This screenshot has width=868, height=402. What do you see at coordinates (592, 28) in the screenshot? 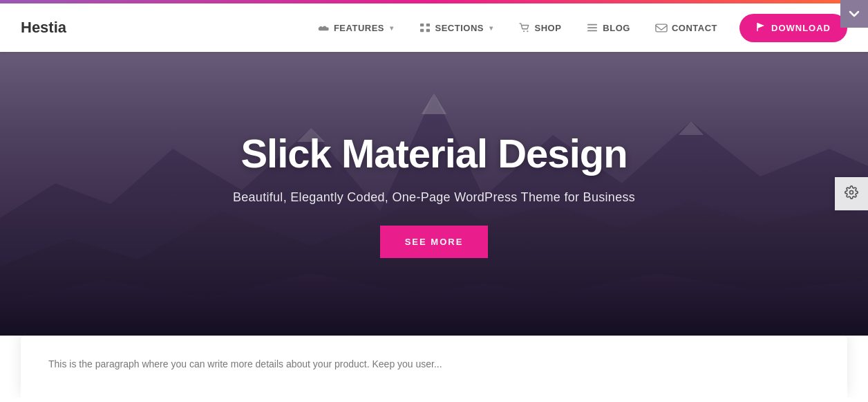
I see `list-icon` at bounding box center [592, 28].